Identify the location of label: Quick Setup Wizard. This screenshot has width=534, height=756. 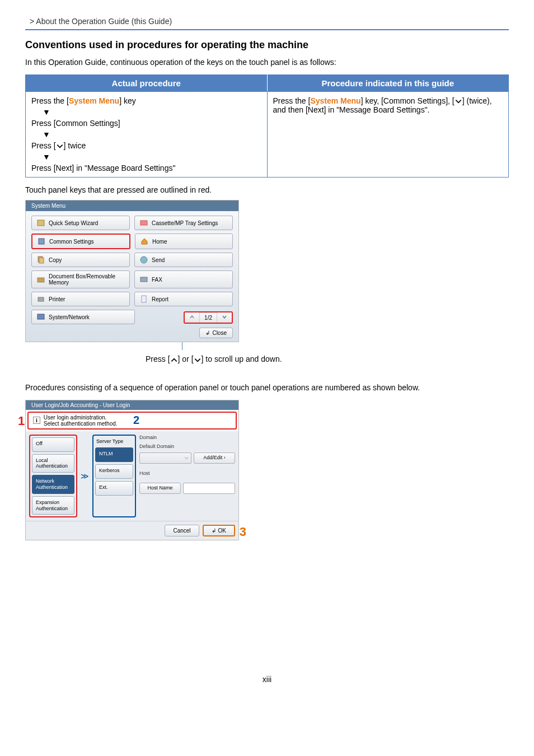
(73, 223).